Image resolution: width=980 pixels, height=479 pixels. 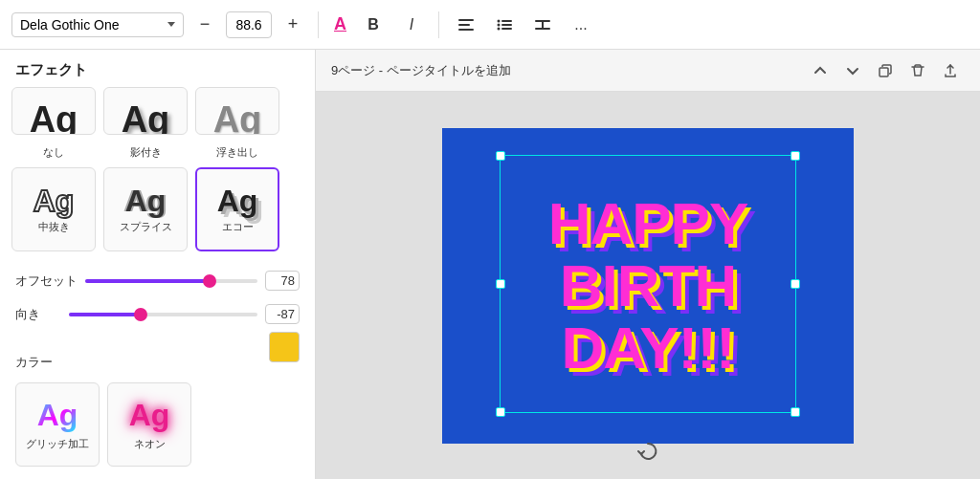 I want to click on effect-thumb-neon: Ag ネオン, so click(x=149, y=425).